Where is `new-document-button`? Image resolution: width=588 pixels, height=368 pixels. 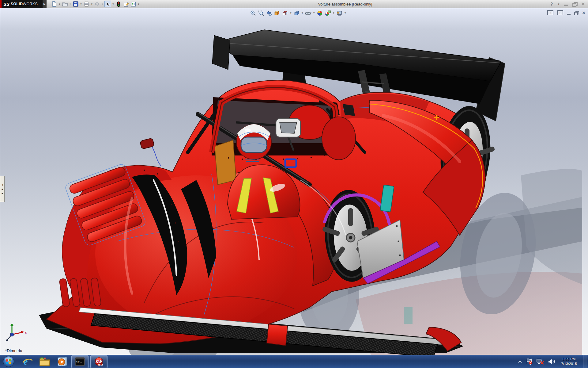
new-document-button is located at coordinates (54, 4).